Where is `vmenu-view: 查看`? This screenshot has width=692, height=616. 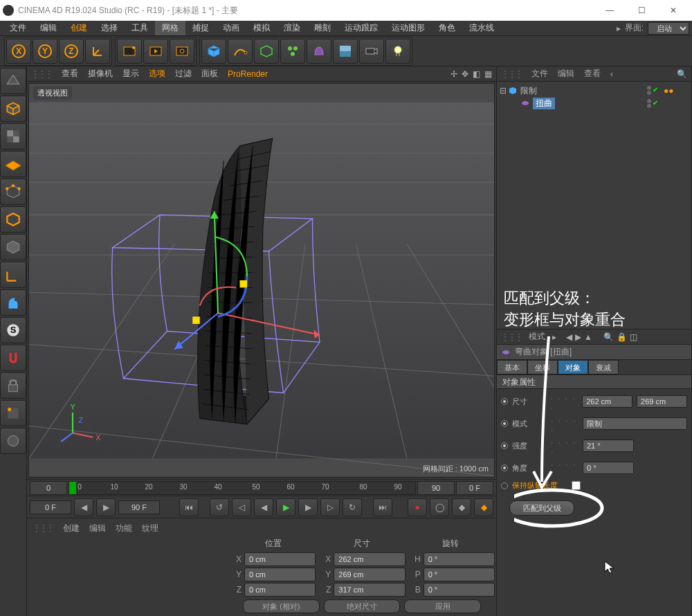 vmenu-view: 查看 is located at coordinates (70, 73).